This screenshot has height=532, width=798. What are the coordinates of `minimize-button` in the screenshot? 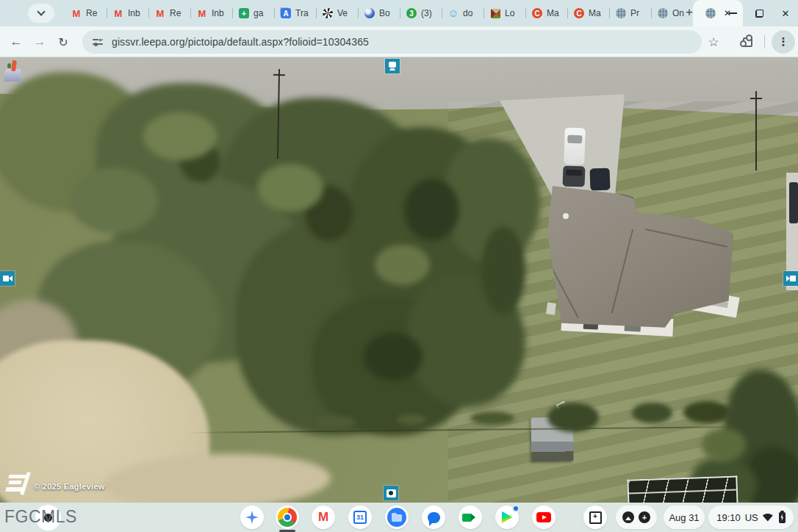 It's located at (733, 13).